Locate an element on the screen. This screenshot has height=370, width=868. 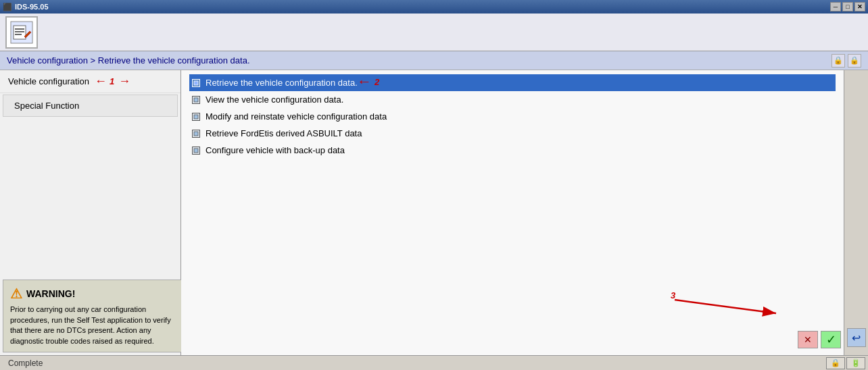
warning-heading: WARNING! is located at coordinates (51, 294).